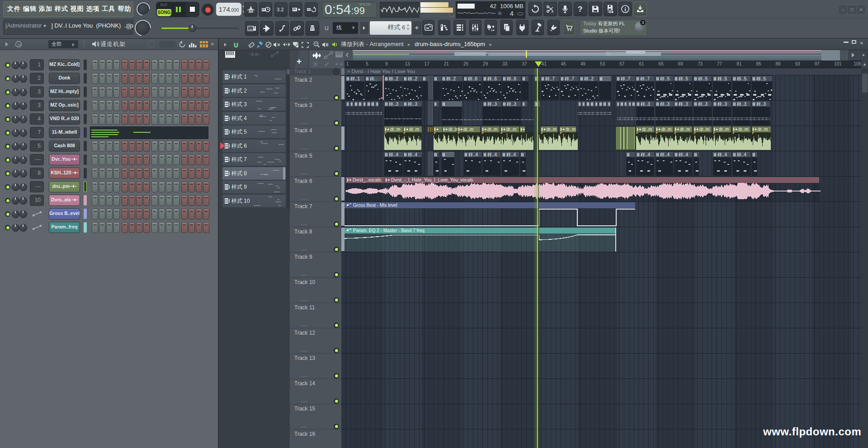  I want to click on svg-text: 样.., so click(373, 79).